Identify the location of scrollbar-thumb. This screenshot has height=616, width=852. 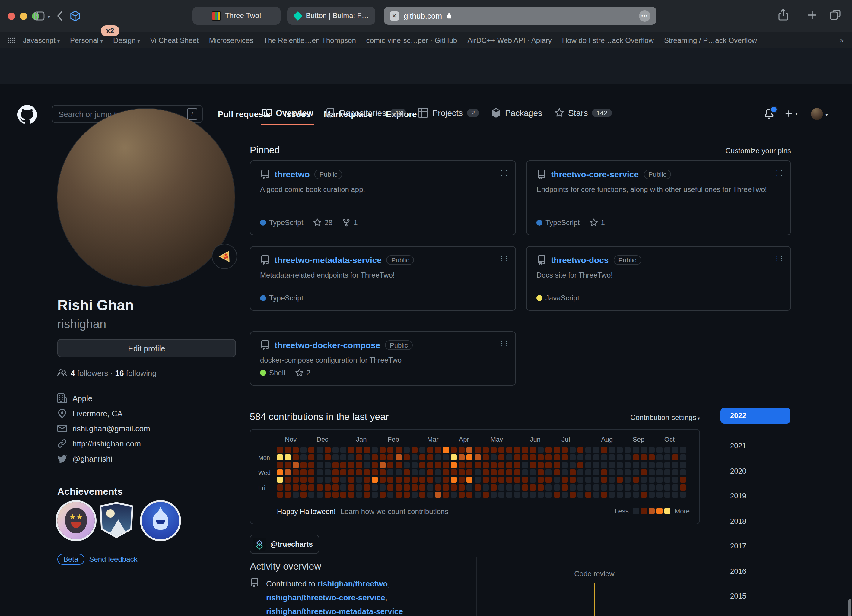
(850, 608).